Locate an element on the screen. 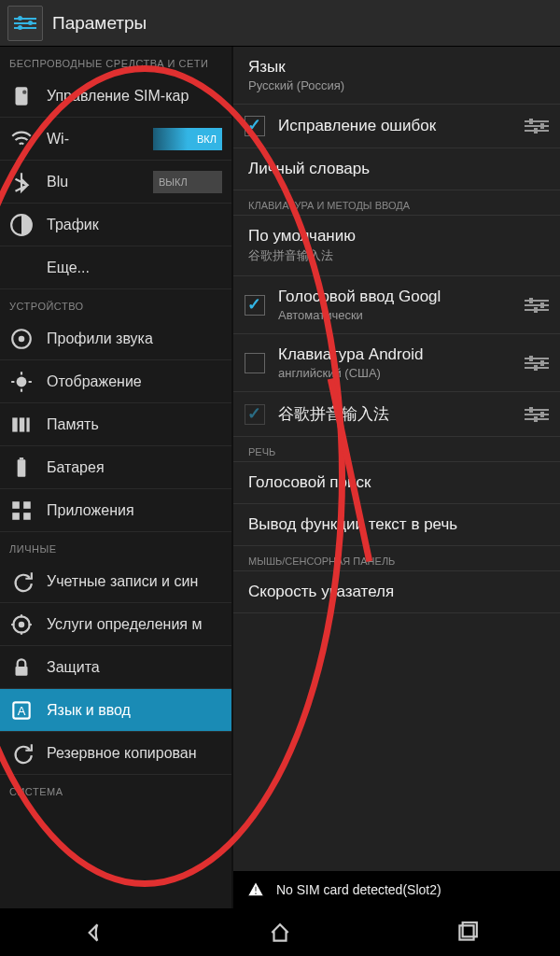 The height and width of the screenshot is (956, 560). sidebar-item-security: Защита is located at coordinates (116, 668).